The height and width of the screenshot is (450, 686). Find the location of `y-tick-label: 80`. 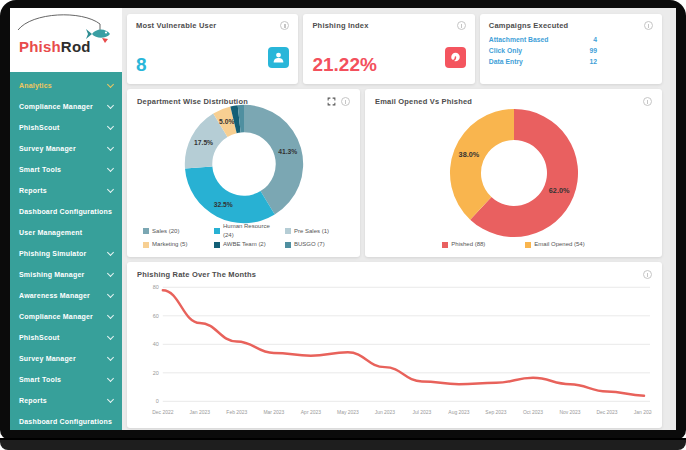

y-tick-label: 80 is located at coordinates (156, 287).